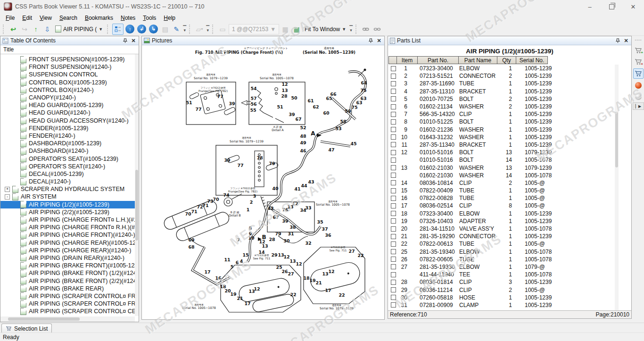 This screenshot has width=644, height=341. I want to click on menu-file: File, so click(10, 18).